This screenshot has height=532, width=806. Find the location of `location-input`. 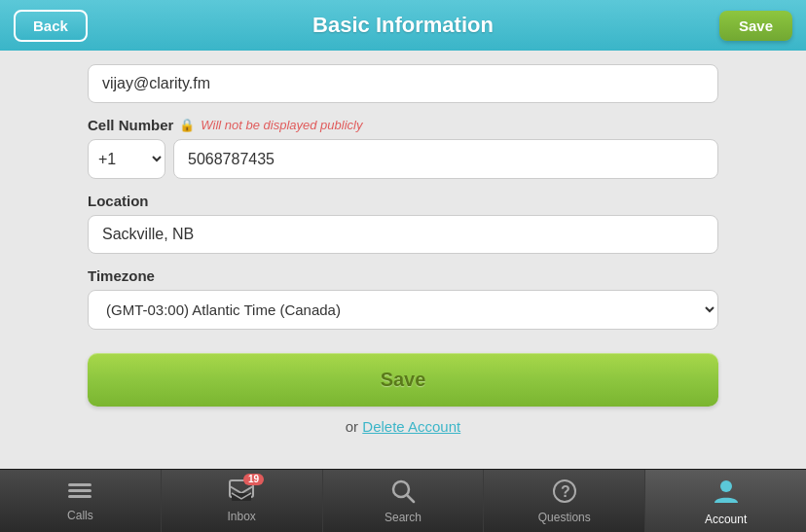

location-input is located at coordinates (403, 234).